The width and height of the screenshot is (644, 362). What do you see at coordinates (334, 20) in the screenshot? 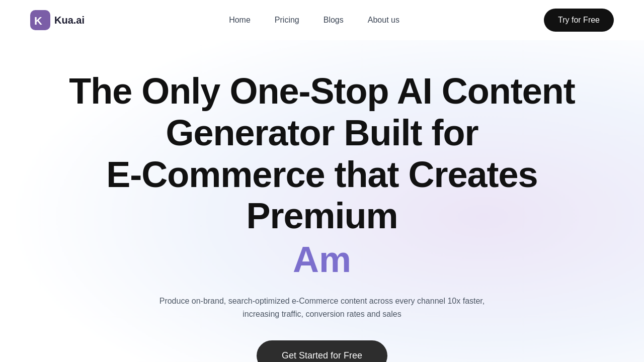
I see `nav-link-blogs: Blogs` at bounding box center [334, 20].